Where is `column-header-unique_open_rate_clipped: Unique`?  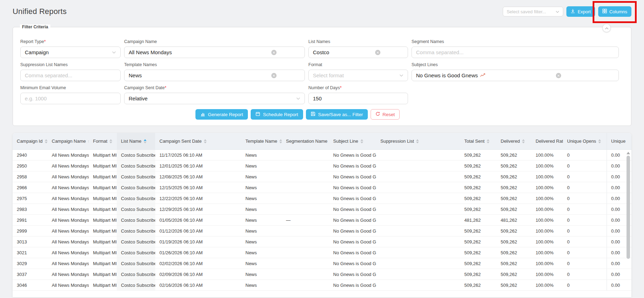 column-header-unique_open_rate_clipped: Unique is located at coordinates (619, 141).